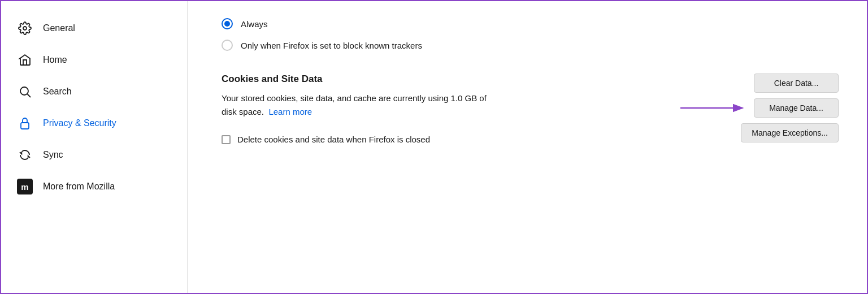 The image size is (868, 294). I want to click on delete-cookies-checkbox-row: Delete cookies and site data when Firefo…, so click(354, 139).